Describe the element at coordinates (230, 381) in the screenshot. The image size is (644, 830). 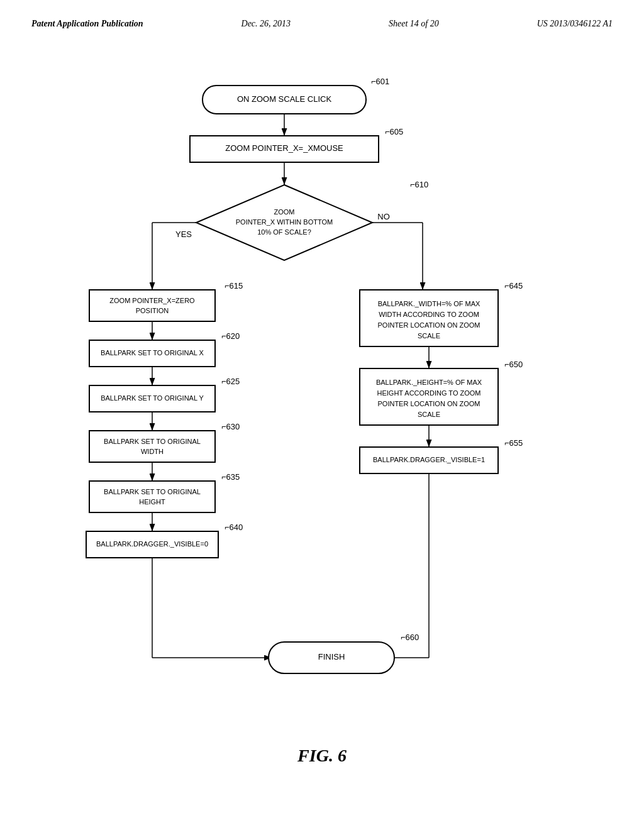
I see `node-625-ref: ⌐625` at that location.